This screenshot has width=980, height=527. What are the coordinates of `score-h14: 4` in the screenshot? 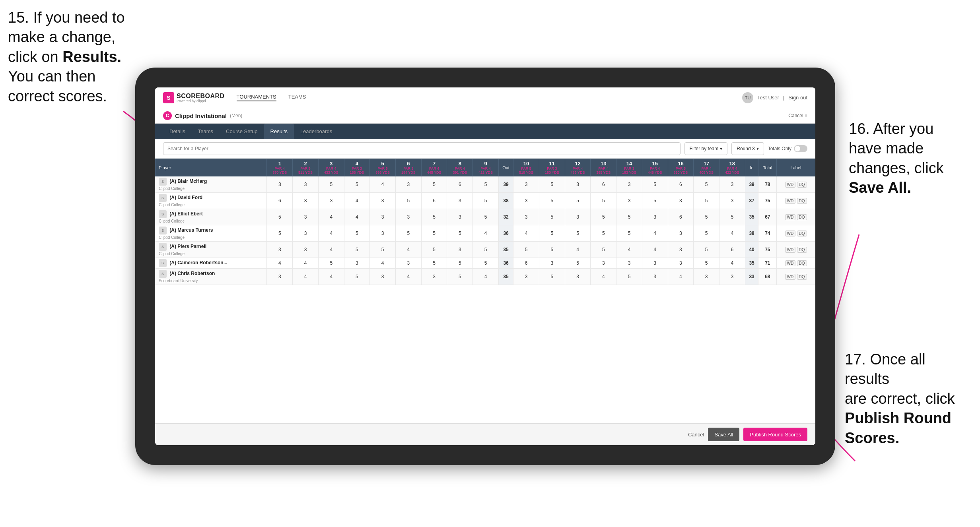 It's located at (629, 250).